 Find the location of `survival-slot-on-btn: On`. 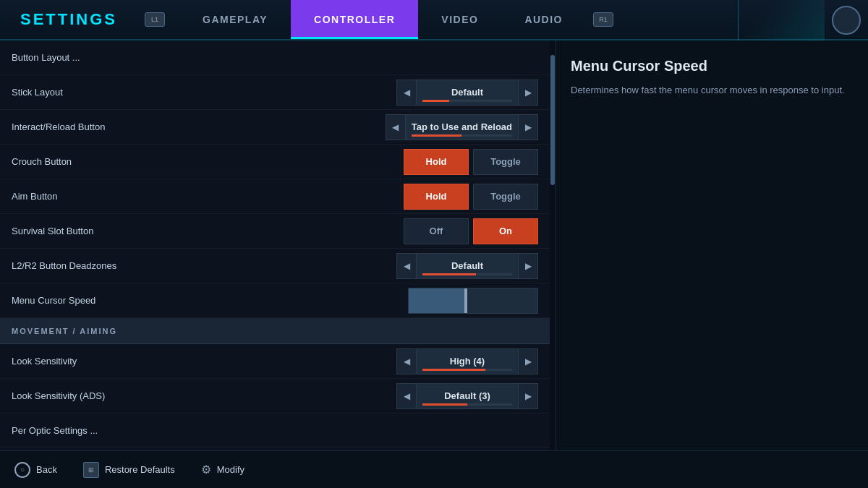

survival-slot-on-btn: On is located at coordinates (506, 231).